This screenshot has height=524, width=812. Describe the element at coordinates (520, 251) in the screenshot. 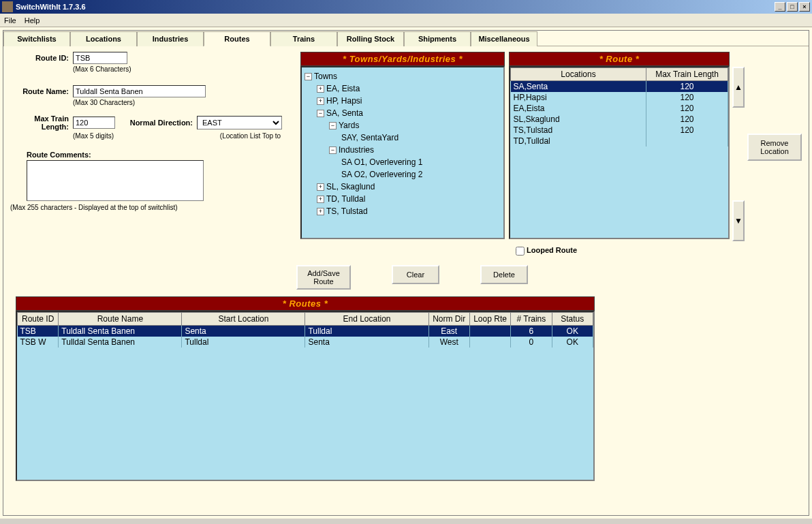

I see `looped-route-checkbox` at that location.